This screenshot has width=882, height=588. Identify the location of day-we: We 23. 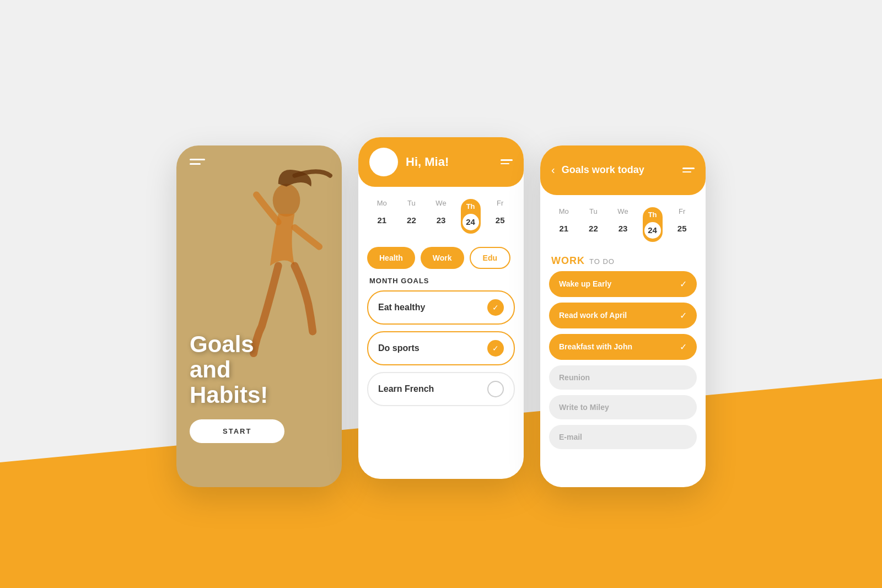
(441, 216).